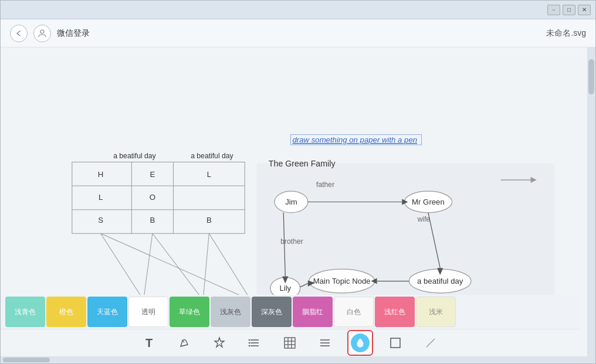  What do you see at coordinates (107, 312) in the screenshot?
I see `swatch-sky-blue: 天蓝色` at bounding box center [107, 312].